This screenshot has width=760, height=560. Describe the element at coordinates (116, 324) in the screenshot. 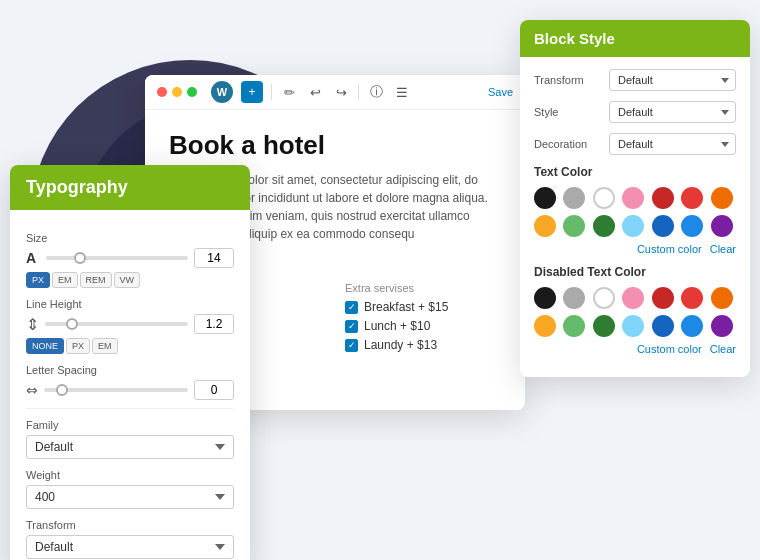

I see `lh-slider-track` at that location.